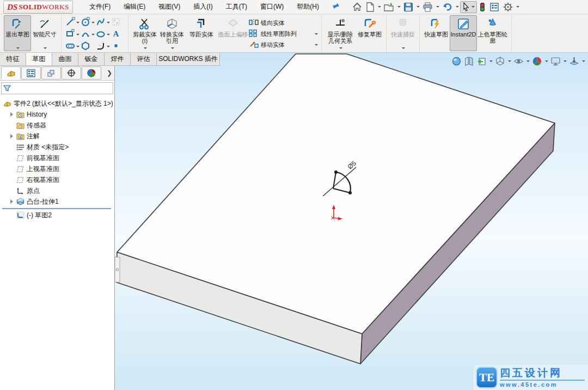 This screenshot has height=390, width=588. Describe the element at coordinates (60, 136) in the screenshot. I see `tree-item-annotations: A 注解` at that location.